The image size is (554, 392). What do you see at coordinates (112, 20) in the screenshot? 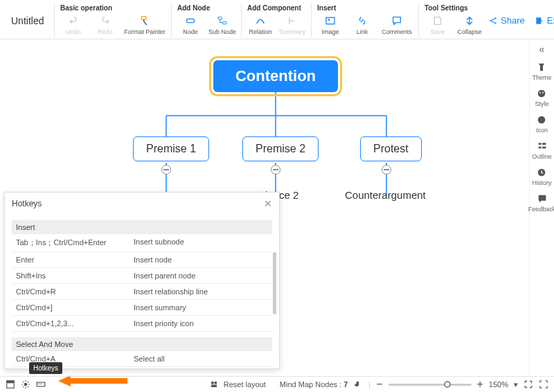
I see `group-basic: Basic operation Undo Redo Format Painter` at bounding box center [112, 20].